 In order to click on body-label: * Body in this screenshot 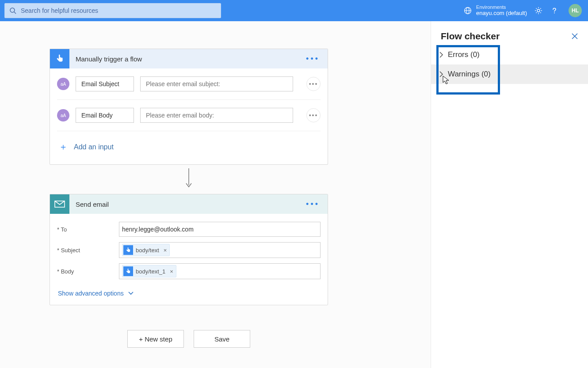, I will do `click(88, 271)`.